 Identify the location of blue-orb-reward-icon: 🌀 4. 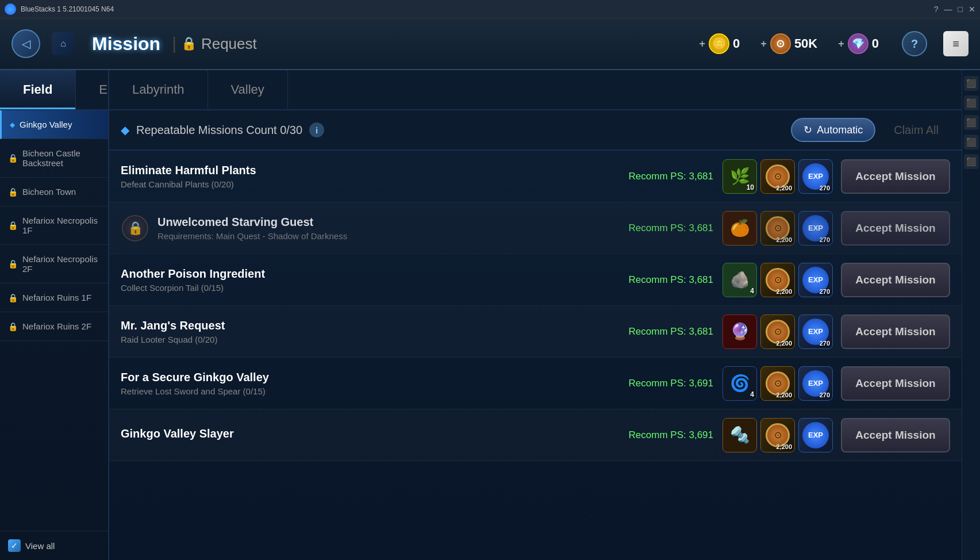
(740, 383).